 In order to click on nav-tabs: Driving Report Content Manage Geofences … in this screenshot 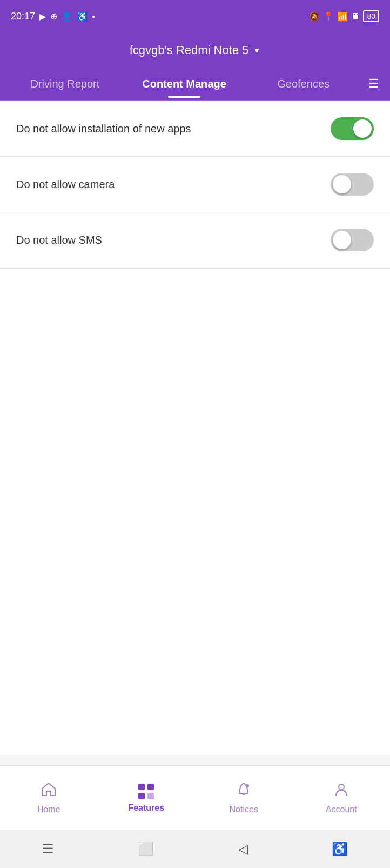, I will do `click(195, 84)`.